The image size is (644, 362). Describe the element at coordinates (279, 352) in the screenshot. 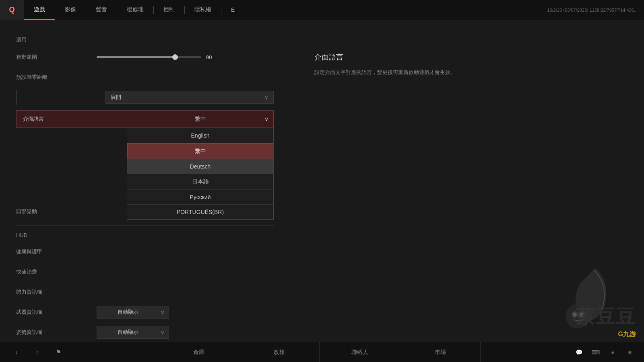

I see `bottom-tab-改槍: 改槍` at that location.